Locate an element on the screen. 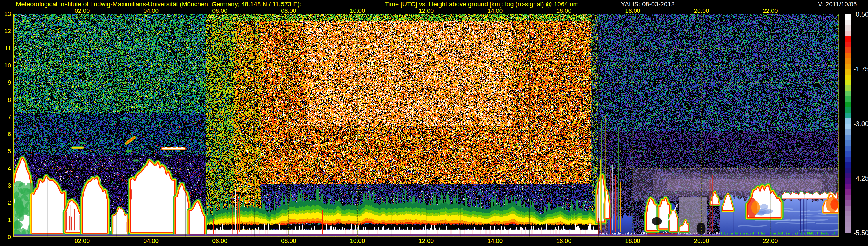 The image size is (868, 246). y-tick-label: 8. is located at coordinates (6, 100).